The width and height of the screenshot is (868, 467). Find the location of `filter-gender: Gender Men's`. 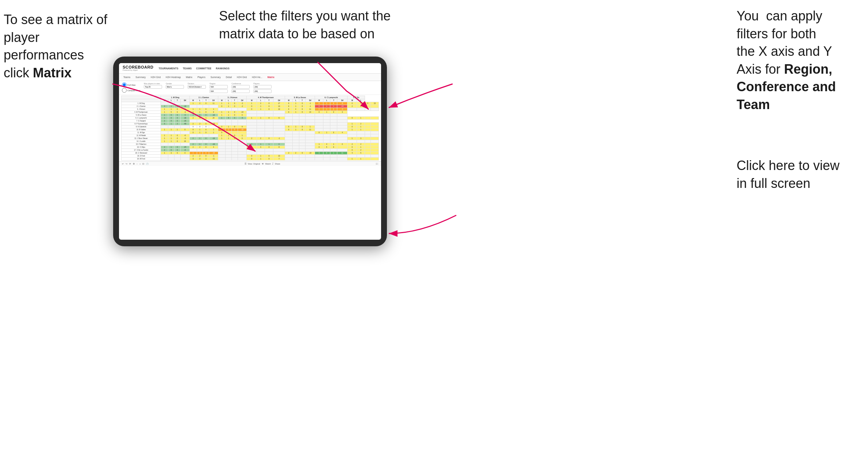

filter-gender: Gender Men's is located at coordinates (175, 85).